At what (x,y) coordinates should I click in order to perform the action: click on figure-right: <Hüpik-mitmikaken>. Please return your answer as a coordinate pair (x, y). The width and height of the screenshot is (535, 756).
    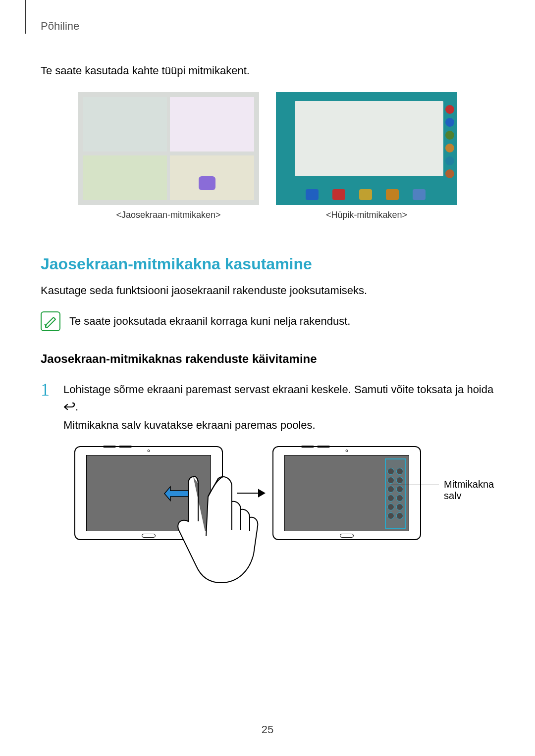
    Looking at the image, I should click on (367, 155).